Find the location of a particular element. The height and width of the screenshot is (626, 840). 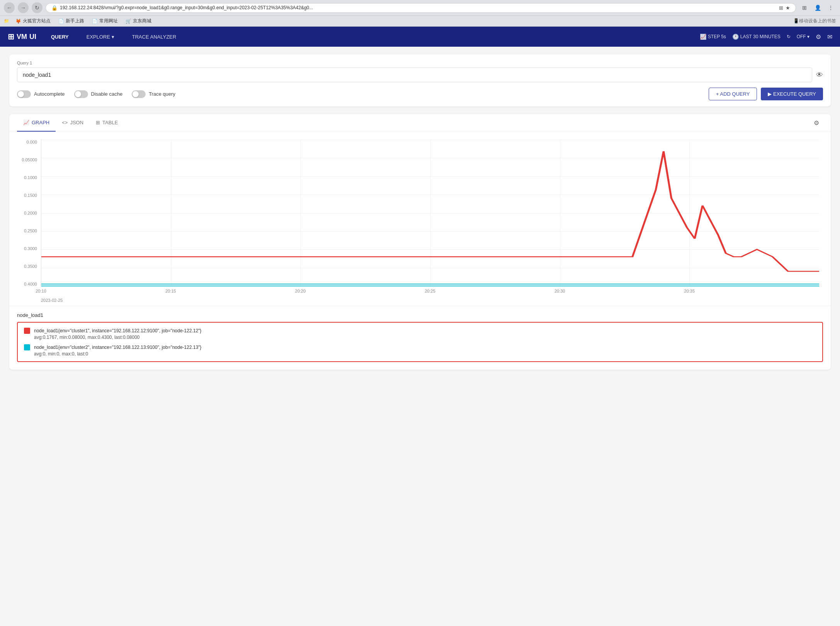

graph-tabs: 📈 GRAPH <> JSON ⊞ TABLE ⚙ is located at coordinates (420, 123).